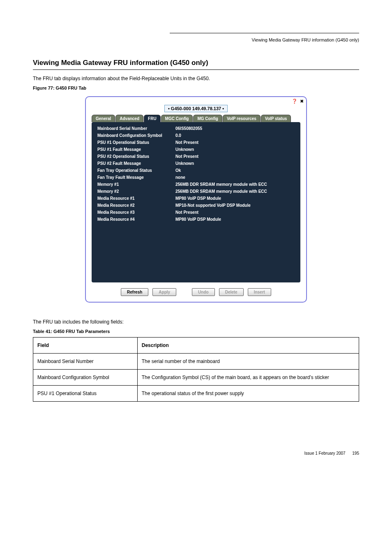 The image size is (392, 555). What do you see at coordinates (302, 101) in the screenshot?
I see `close-icon: ✖` at bounding box center [302, 101].